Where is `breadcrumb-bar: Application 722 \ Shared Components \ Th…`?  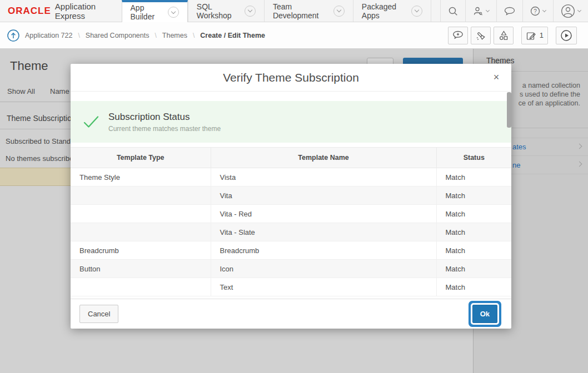
breadcrumb-bar: Application 722 \ Shared Components \ Th… is located at coordinates (294, 36).